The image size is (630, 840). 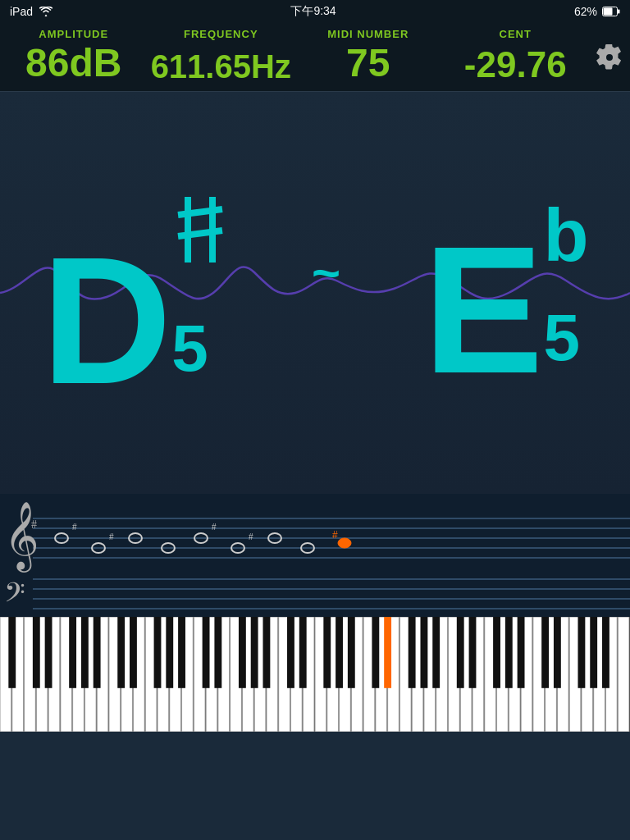 What do you see at coordinates (74, 56) in the screenshot?
I see `amplitude-metric: AMPLITUDE 86dB` at bounding box center [74, 56].